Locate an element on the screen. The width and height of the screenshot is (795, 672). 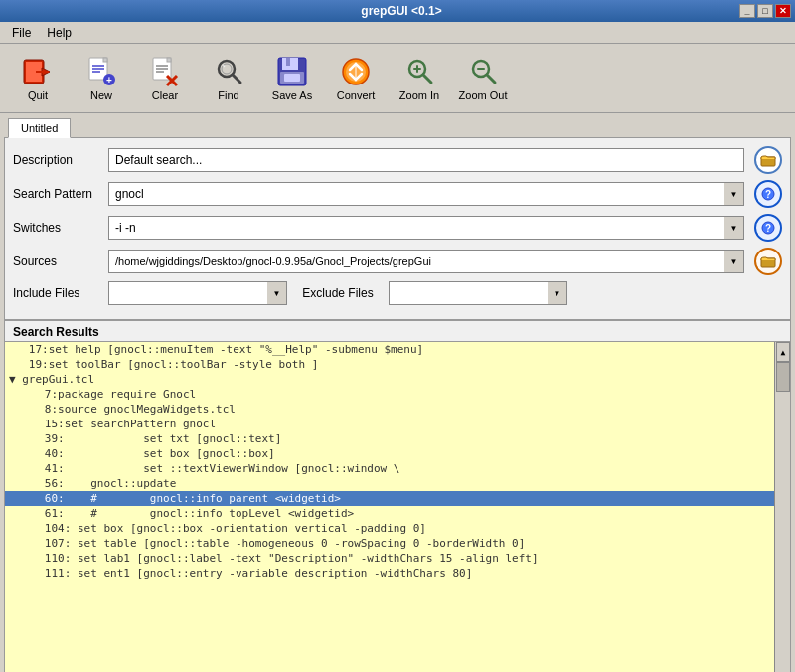
quit-label: Quit is located at coordinates (38, 95).